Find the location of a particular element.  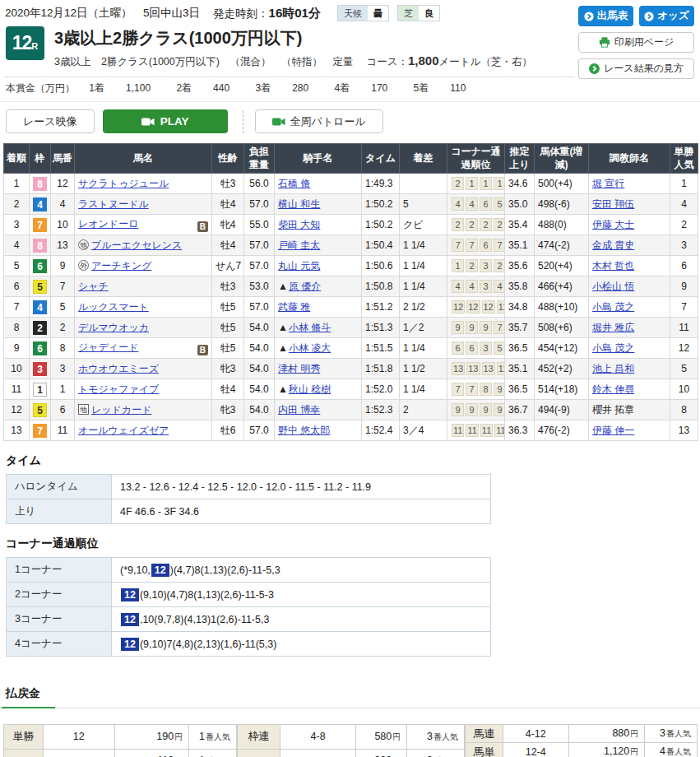

jockey-link: 戸崎 圭太 is located at coordinates (299, 245).